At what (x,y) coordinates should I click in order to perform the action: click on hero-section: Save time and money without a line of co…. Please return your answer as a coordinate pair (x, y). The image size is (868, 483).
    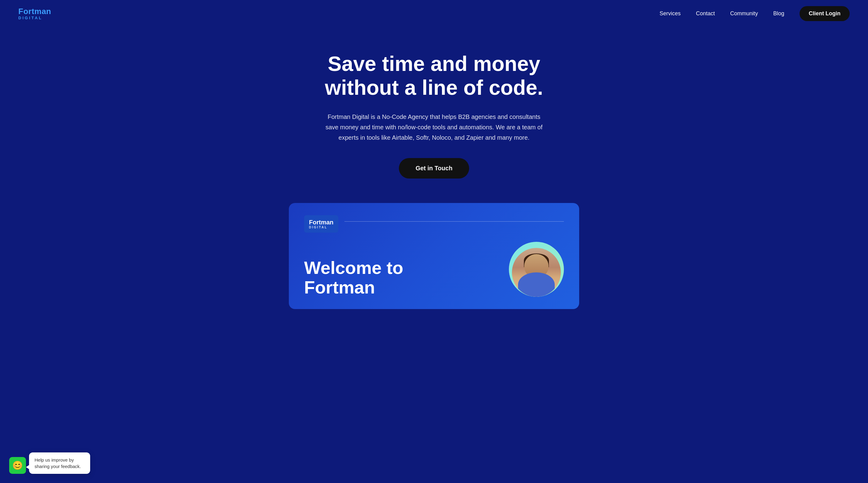
    Looking at the image, I should click on (434, 112).